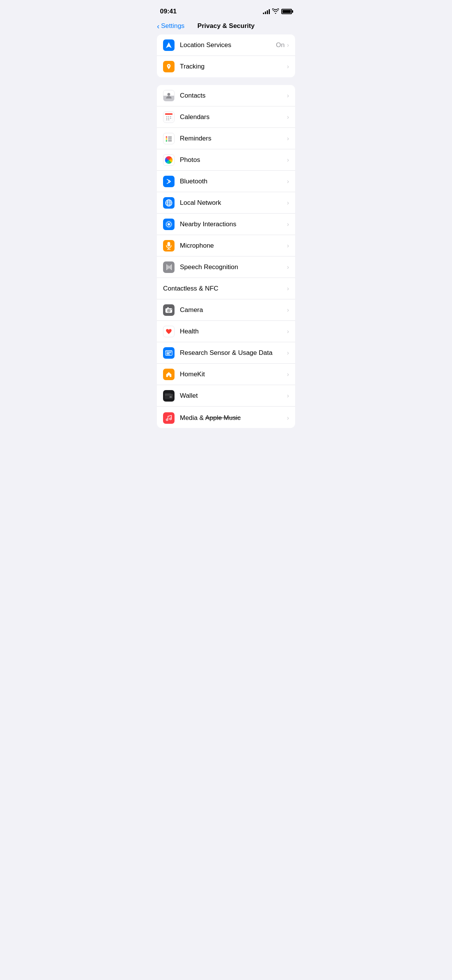 The width and height of the screenshot is (452, 980). I want to click on status-time: 09:41, so click(168, 11).